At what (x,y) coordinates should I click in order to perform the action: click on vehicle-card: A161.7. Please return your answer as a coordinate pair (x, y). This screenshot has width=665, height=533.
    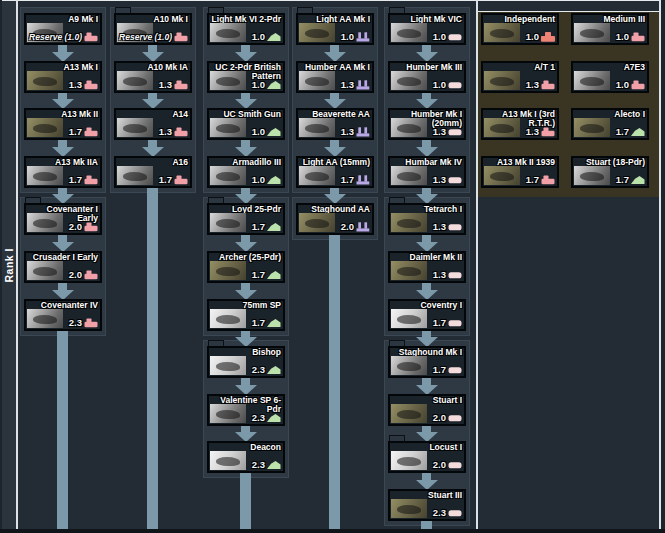
    Looking at the image, I should click on (153, 172).